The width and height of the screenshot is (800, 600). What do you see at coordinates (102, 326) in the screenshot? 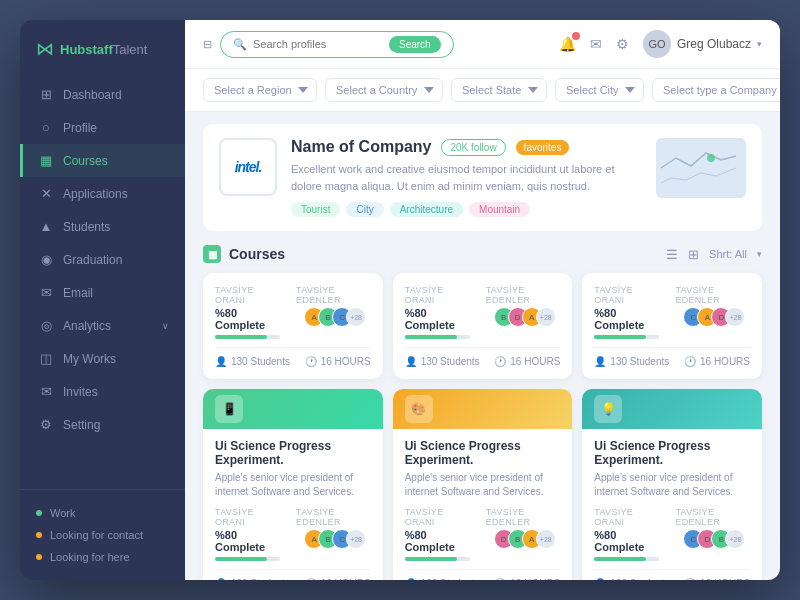
I see `sidebar-item-analytics: ◎ Analytics ∨` at bounding box center [102, 326].